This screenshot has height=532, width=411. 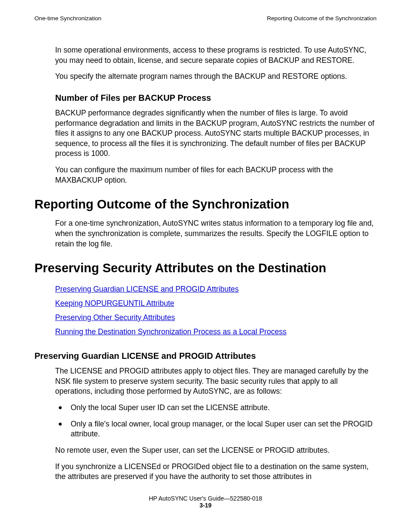 I want to click on reporting-block: For a one-time synchronization, AutoSYNC…, so click(x=216, y=233).